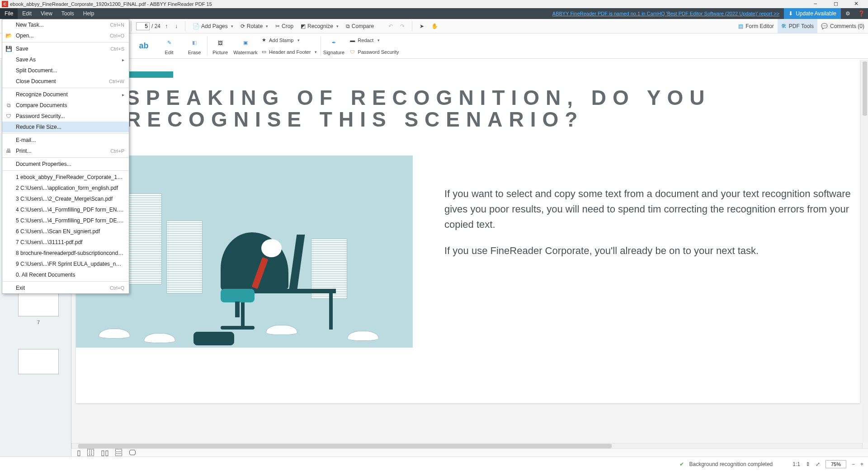 Image resolution: width=868 pixels, height=471 pixels. What do you see at coordinates (374, 52) in the screenshot?
I see `password-security-button: 🛡Password Security` at bounding box center [374, 52].